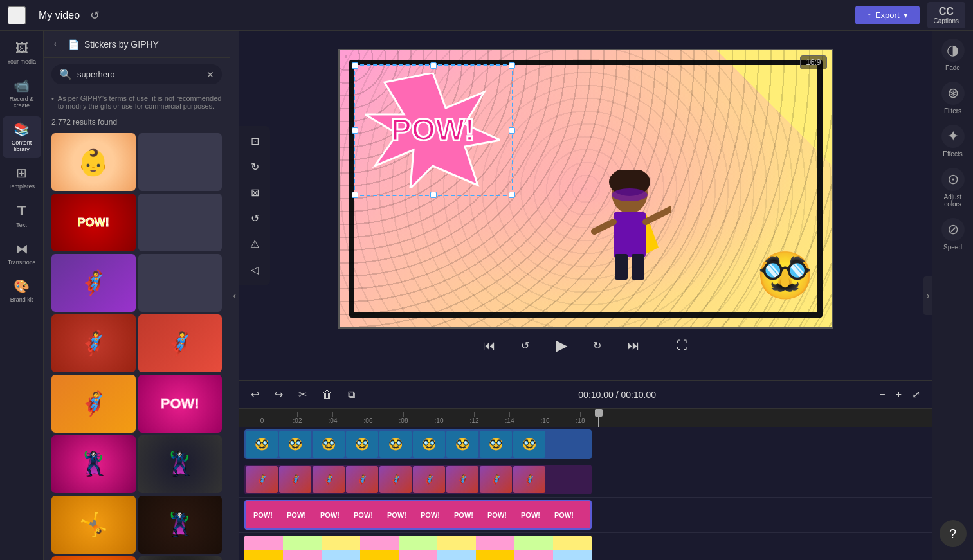 Image resolution: width=973 pixels, height=560 pixels. What do you see at coordinates (418, 548) in the screenshot?
I see `track-comic-bar` at bounding box center [418, 548].